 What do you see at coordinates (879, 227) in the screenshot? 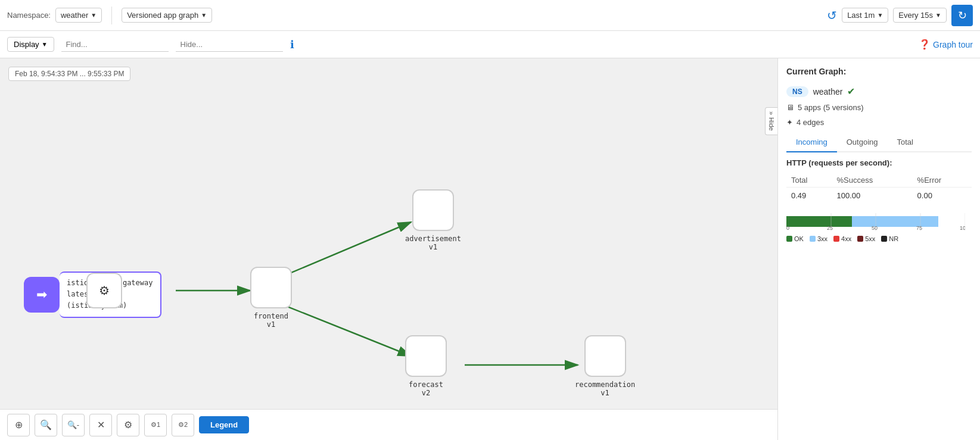
I see `bar-chart: 0 25 50 75 100 OK 3xx 4xx` at bounding box center [879, 227].